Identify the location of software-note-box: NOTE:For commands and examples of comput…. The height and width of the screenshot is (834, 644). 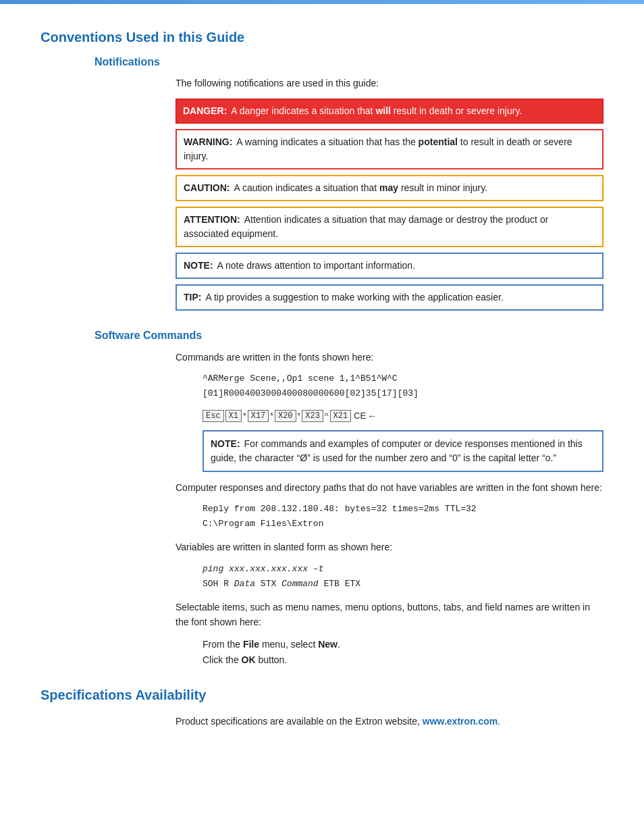
(403, 451).